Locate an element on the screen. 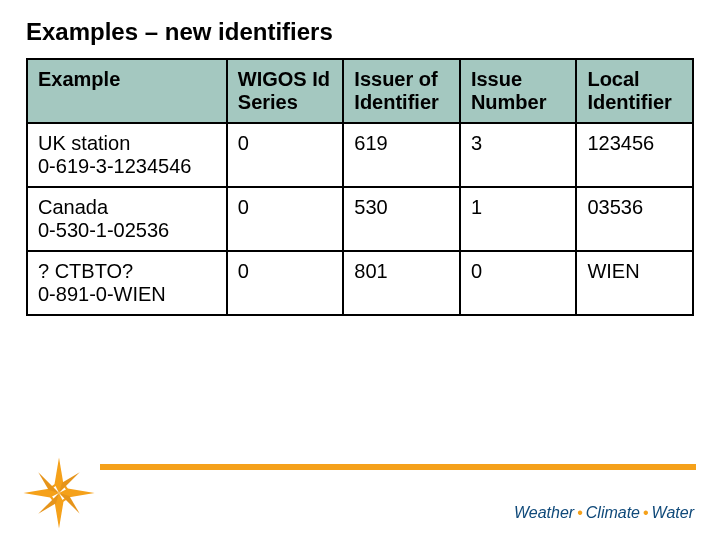 The height and width of the screenshot is (540, 720). col-wigos: WIGOS Id Series is located at coordinates (286, 91).